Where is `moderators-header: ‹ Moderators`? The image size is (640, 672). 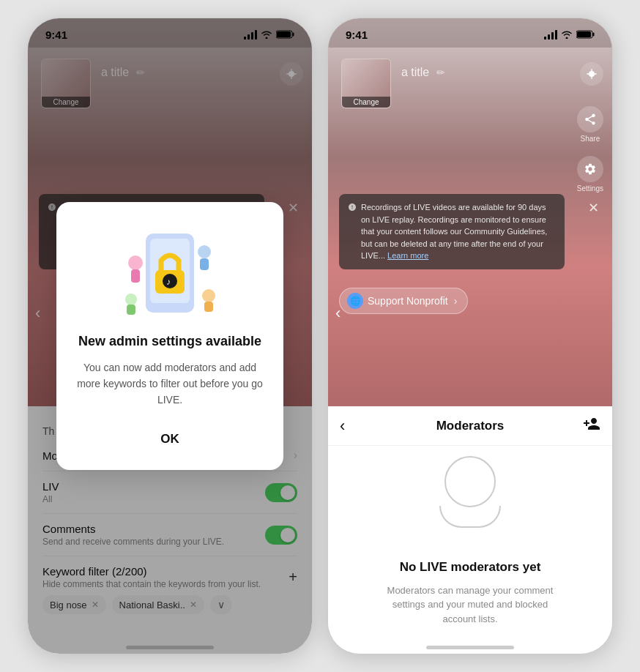 moderators-header: ‹ Moderators is located at coordinates (470, 426).